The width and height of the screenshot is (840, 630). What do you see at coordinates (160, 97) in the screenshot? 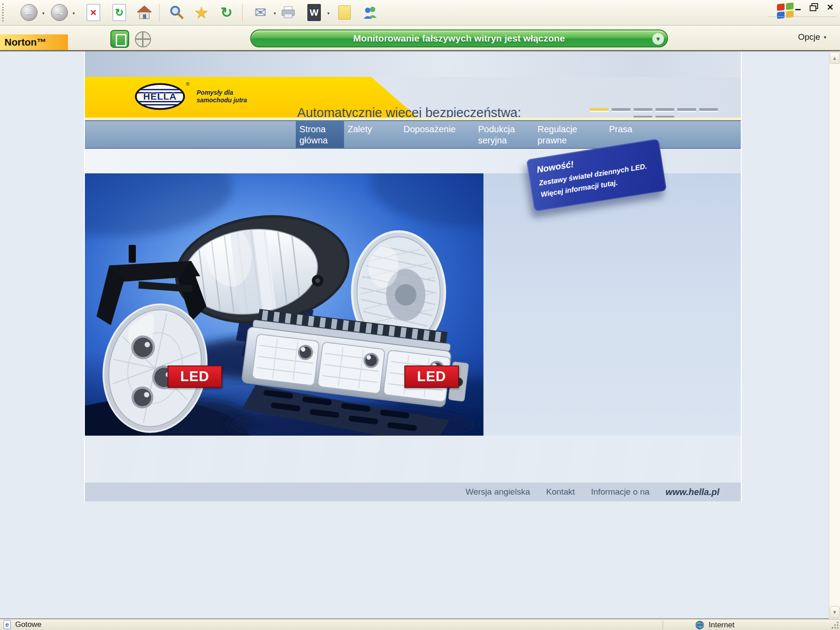
I see `hella-logo: HELLA` at bounding box center [160, 97].